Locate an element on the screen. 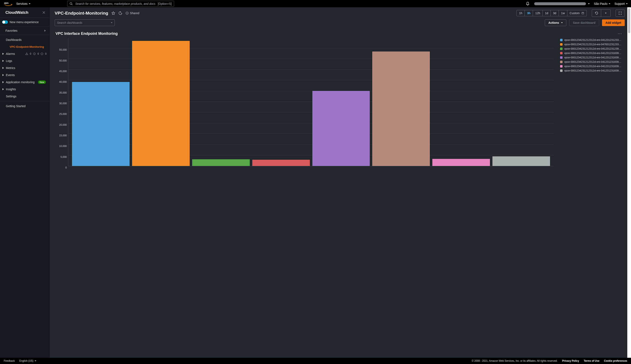  service-title: CloudWatch is located at coordinates (17, 12).